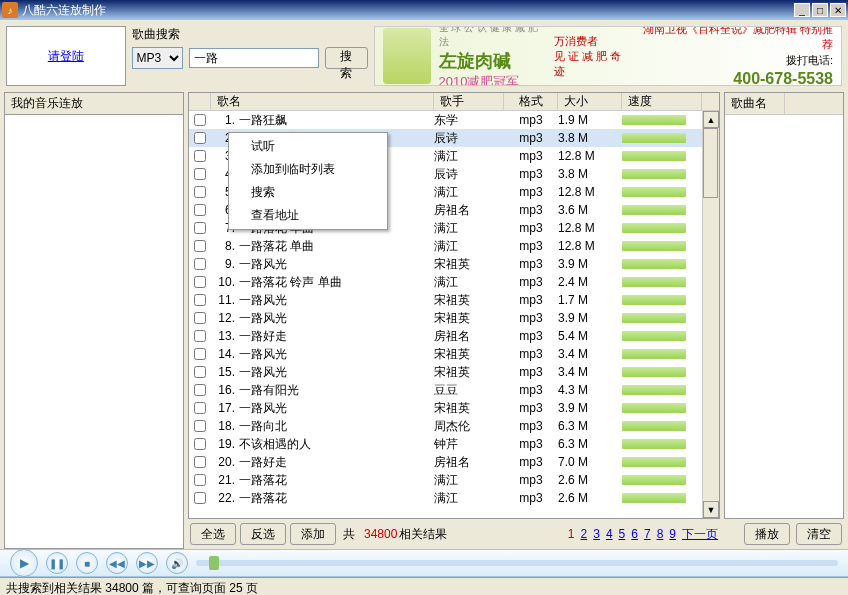 This screenshot has width=848, height=595. I want to click on col-name: 歌名, so click(322, 102).